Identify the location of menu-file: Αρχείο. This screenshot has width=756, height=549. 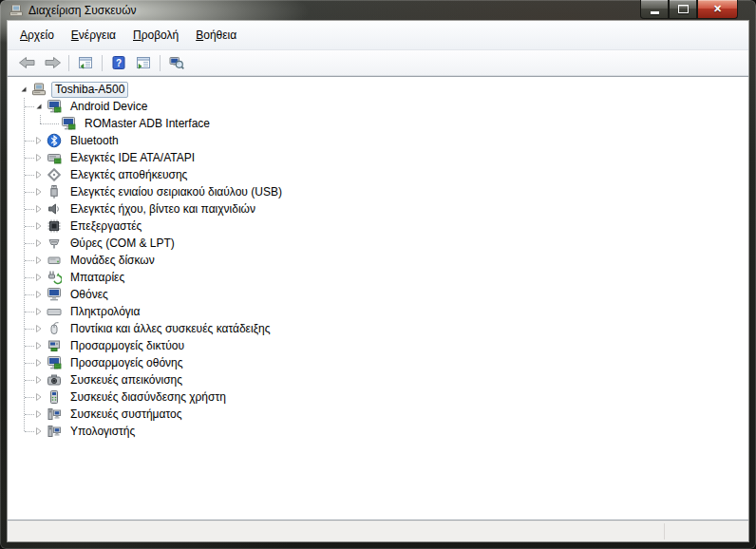
(37, 35).